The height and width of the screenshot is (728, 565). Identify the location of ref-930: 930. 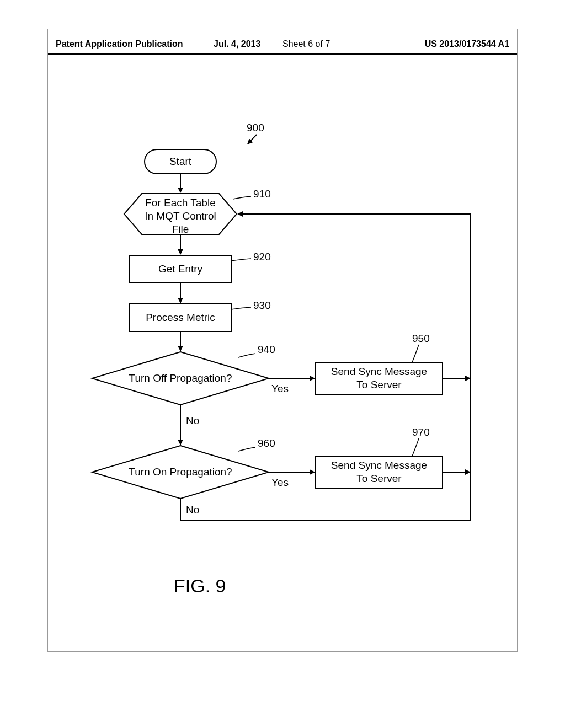
(262, 306).